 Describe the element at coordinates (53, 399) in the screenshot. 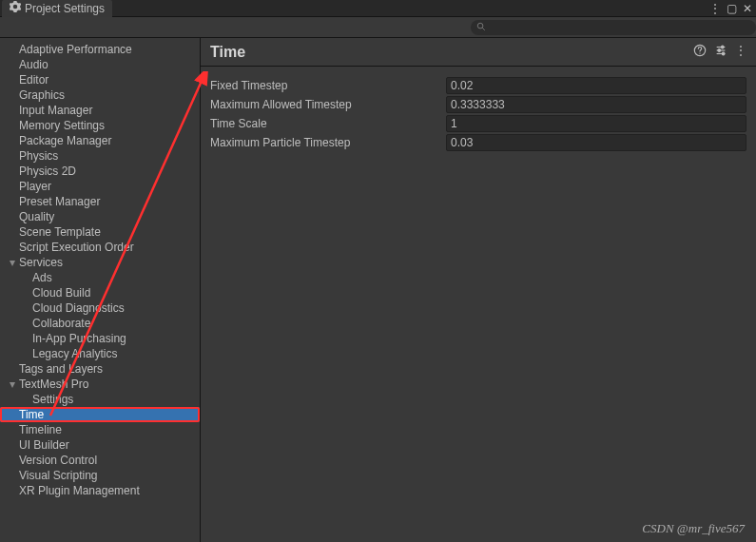

I see `sidebar-item-label: Settings` at that location.